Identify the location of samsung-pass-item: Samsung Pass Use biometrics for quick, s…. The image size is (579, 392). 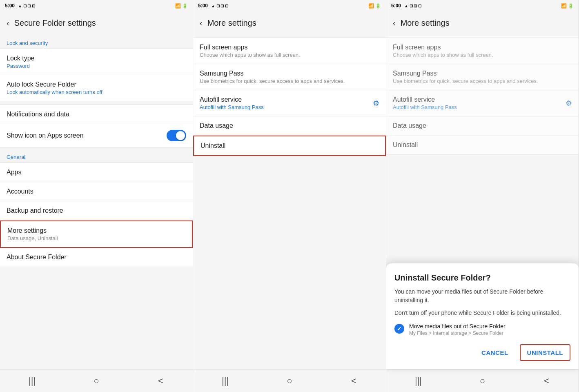
(290, 77).